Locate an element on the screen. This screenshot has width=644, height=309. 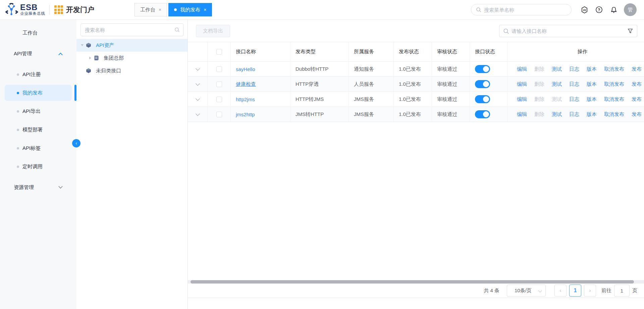
select-all-checkbox is located at coordinates (219, 52).